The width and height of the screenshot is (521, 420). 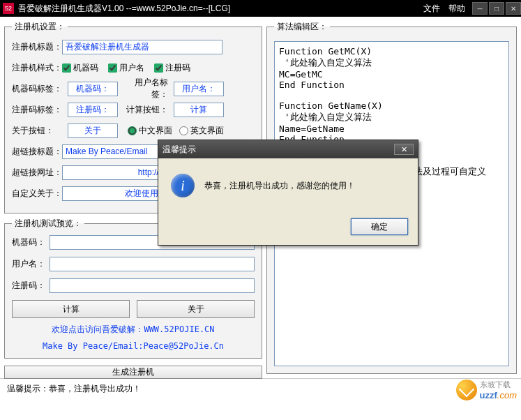 What do you see at coordinates (261, 8) in the screenshot?
I see `titlebar: 52 吾爱破解注册机生成器V1.00 --=www.52PoJie.cn=--[…` at bounding box center [261, 8].